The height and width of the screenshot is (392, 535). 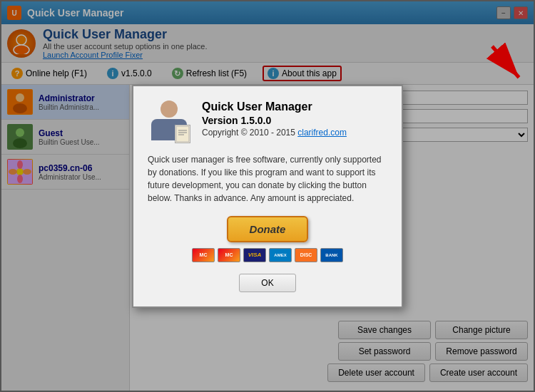 What do you see at coordinates (183, 134) in the screenshot?
I see `person-doc` at bounding box center [183, 134].